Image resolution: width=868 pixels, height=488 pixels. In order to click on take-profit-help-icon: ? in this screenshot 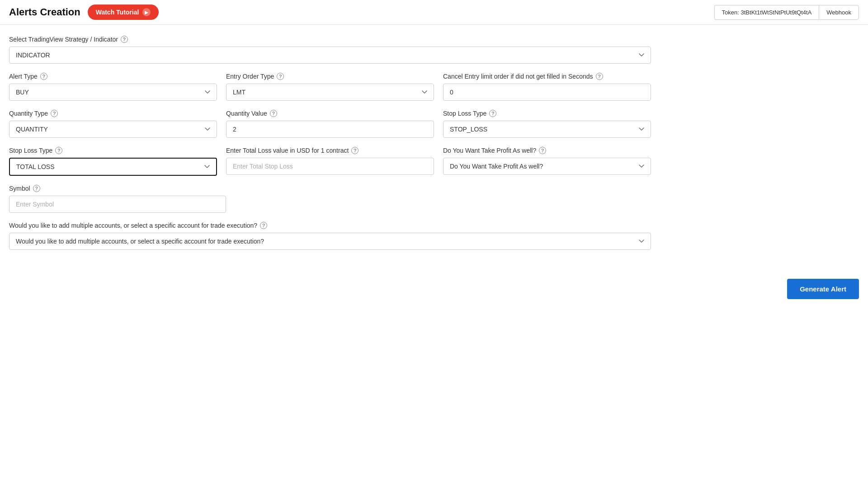, I will do `click(542, 150)`.